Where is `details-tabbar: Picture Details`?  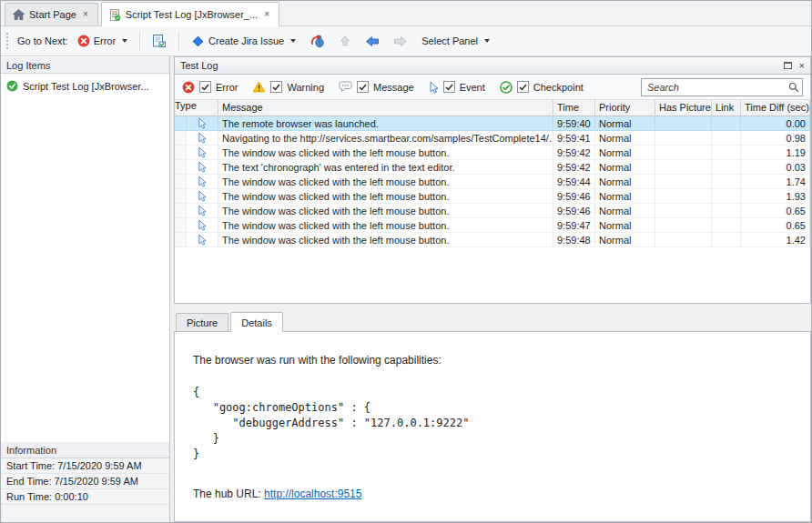
details-tabbar: Picture Details is located at coordinates (492, 321).